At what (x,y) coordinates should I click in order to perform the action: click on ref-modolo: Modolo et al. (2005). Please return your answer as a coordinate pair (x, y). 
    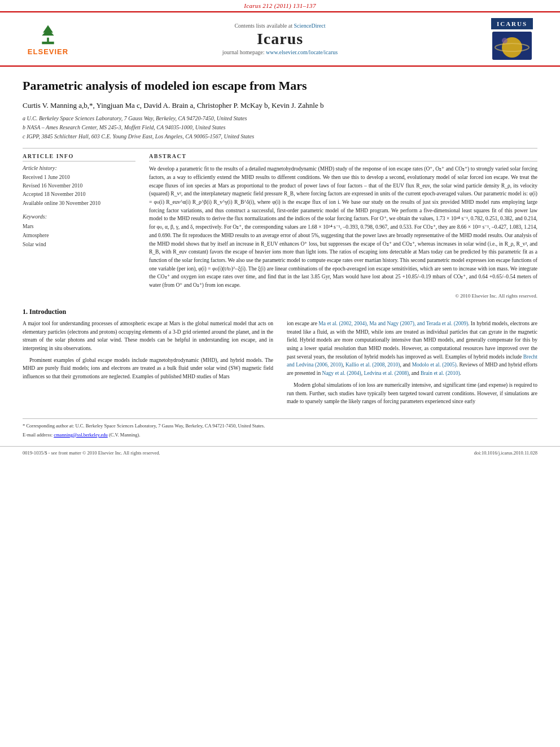
    Looking at the image, I should click on (435, 365).